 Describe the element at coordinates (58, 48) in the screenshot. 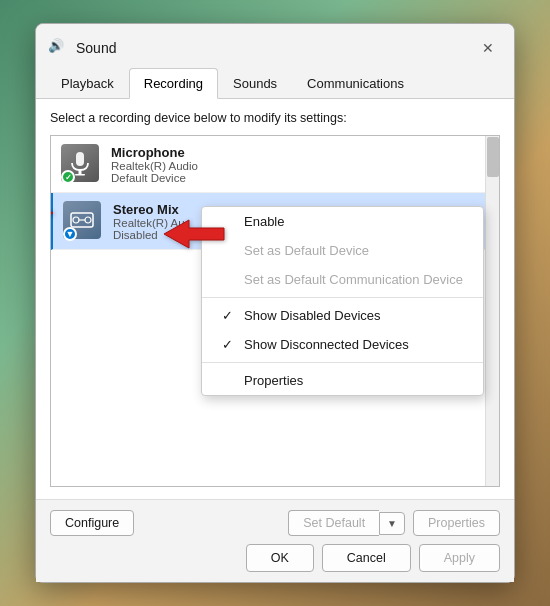

I see `sound-icon: 🔊` at that location.